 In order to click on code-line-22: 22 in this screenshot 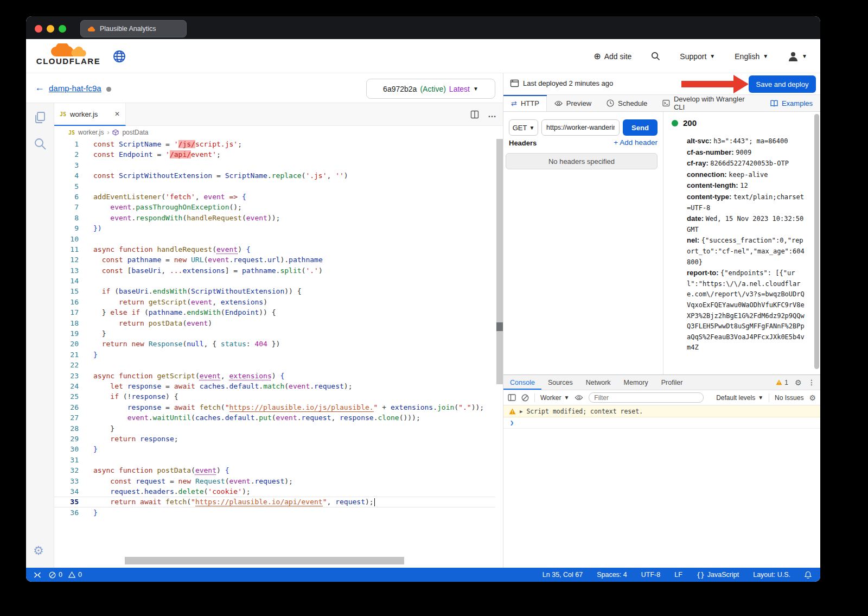, I will do `click(275, 365)`.